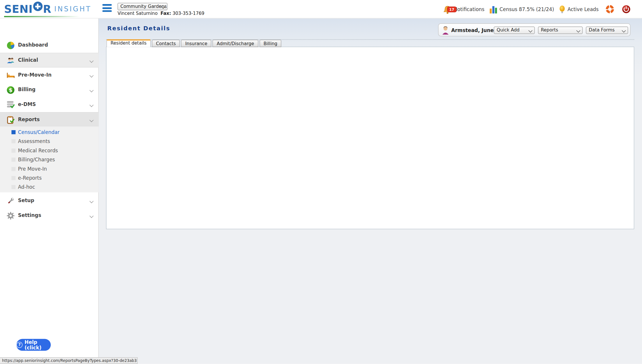 This screenshot has height=364, width=642. What do you see at coordinates (50, 151) in the screenshot?
I see `sidebar-item-medical-records: Medical Records` at bounding box center [50, 151].